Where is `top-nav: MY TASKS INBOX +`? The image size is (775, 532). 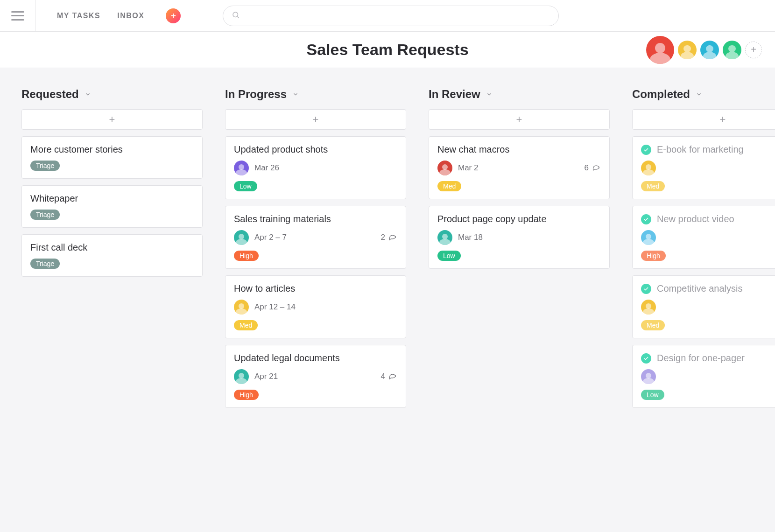 top-nav: MY TASKS INBOX + is located at coordinates (388, 16).